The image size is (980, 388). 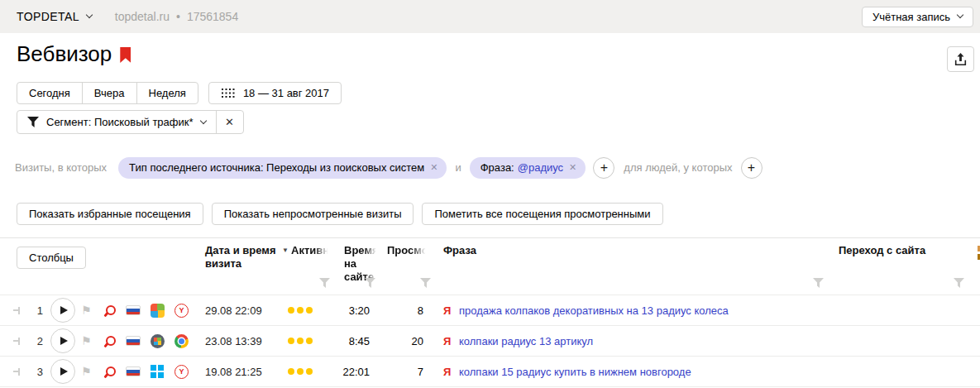 What do you see at coordinates (409, 341) in the screenshot?
I see `views-count: 20` at bounding box center [409, 341].